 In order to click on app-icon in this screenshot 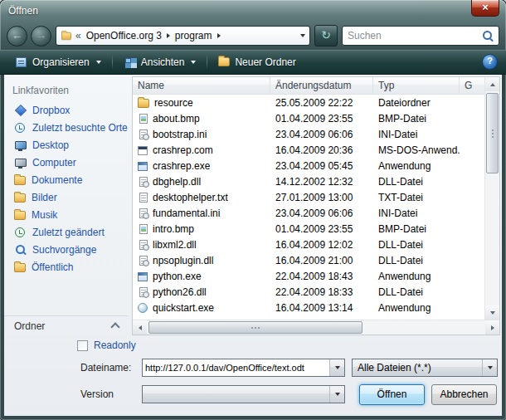, I will do `click(143, 166)`.